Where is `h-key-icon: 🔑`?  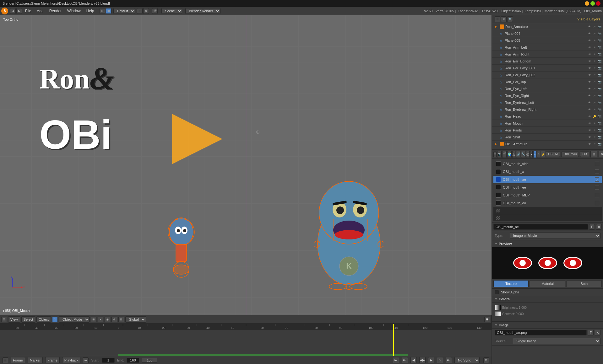 h-key-icon: 🔑 is located at coordinates (595, 116).